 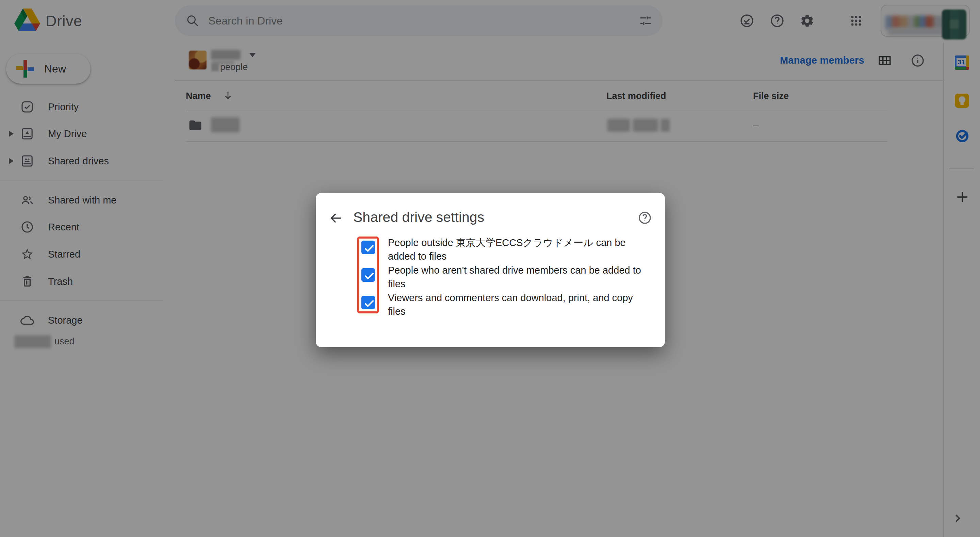 I want to click on checkbox-viewer-download, so click(x=368, y=303).